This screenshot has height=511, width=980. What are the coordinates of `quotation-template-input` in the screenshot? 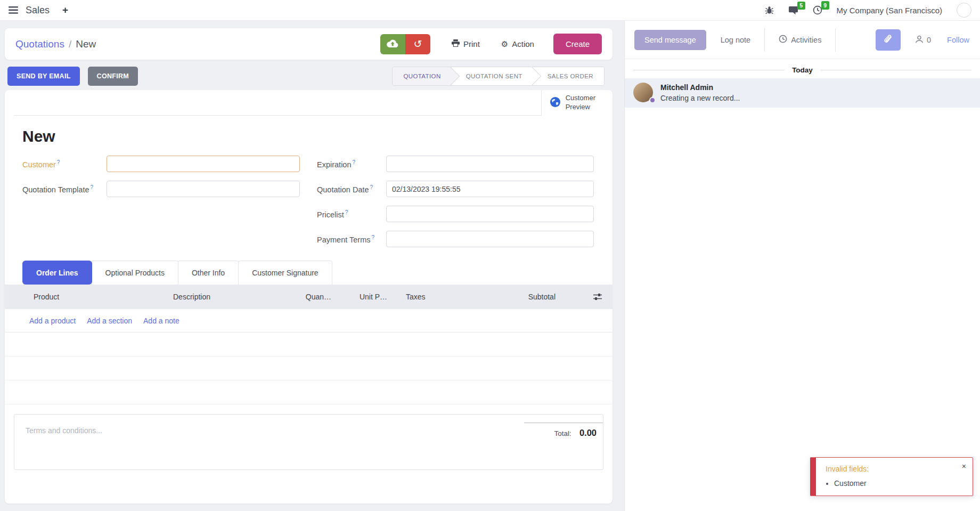 It's located at (203, 189).